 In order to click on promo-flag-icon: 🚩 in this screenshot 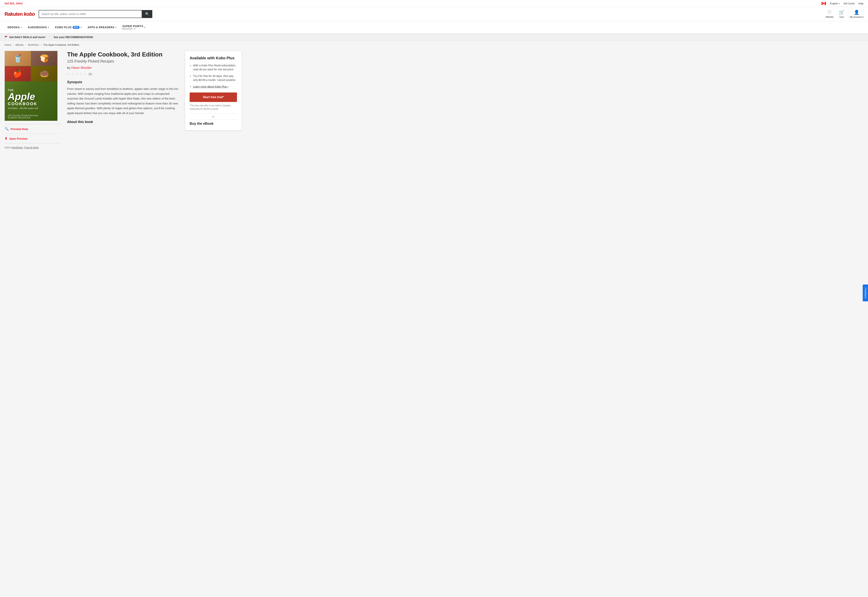, I will do `click(6, 37)`.